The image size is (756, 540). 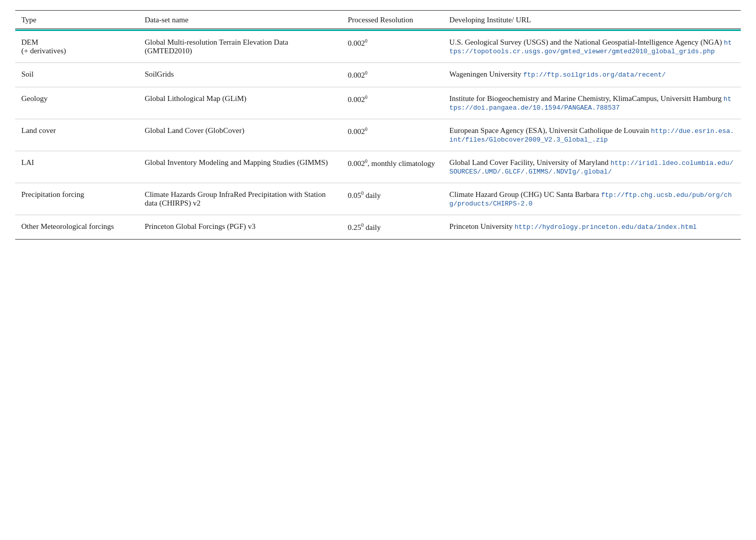 I want to click on cell-dataset: Global Land Cover (GlobCover), so click(x=240, y=135).